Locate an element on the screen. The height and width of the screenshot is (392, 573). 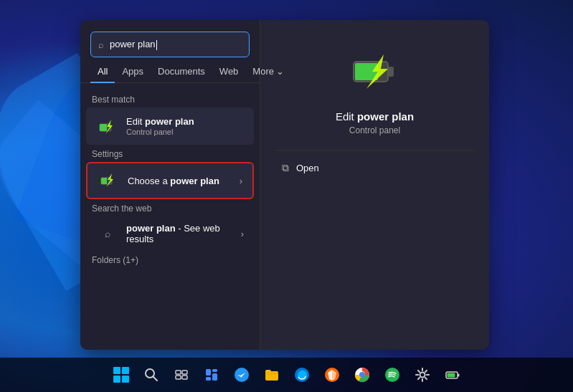
settings-item: Choose a power plan › is located at coordinates (170, 181).